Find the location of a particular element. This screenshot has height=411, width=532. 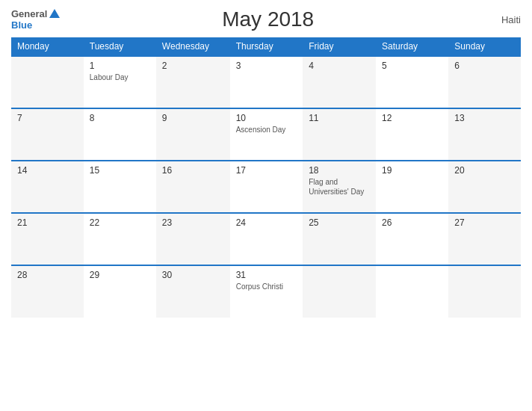

calendar-cell: 8 is located at coordinates (120, 135).